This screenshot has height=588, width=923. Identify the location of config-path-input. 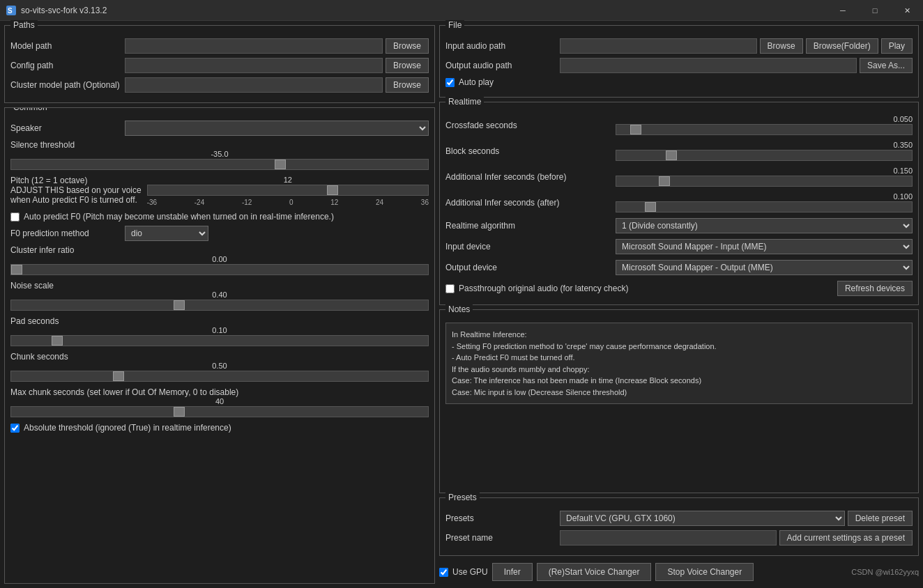
(254, 65).